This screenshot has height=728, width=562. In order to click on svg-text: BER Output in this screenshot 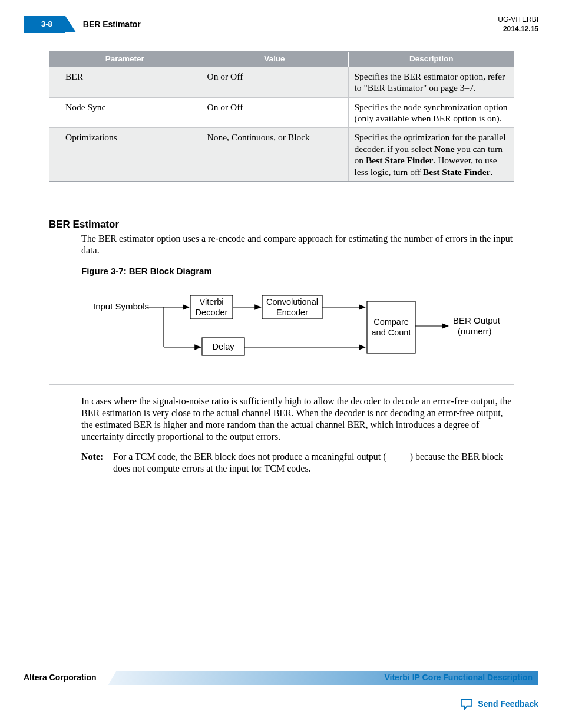, I will do `click(477, 321)`.